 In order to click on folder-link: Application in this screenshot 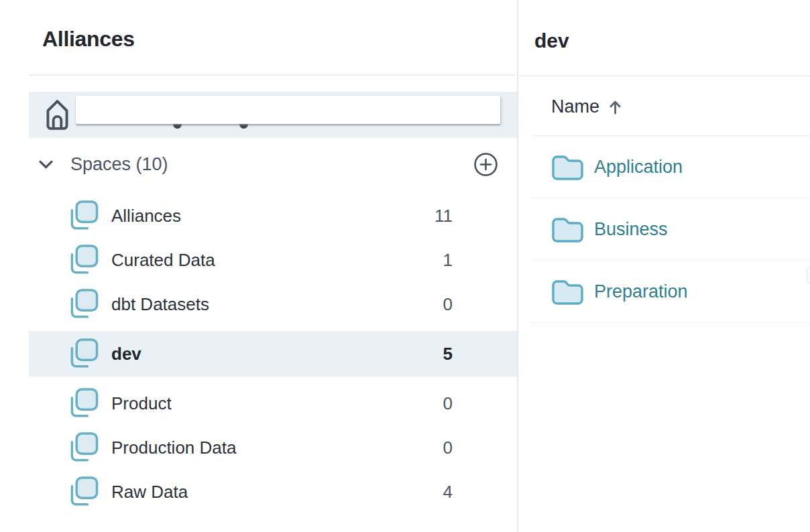, I will do `click(638, 168)`.